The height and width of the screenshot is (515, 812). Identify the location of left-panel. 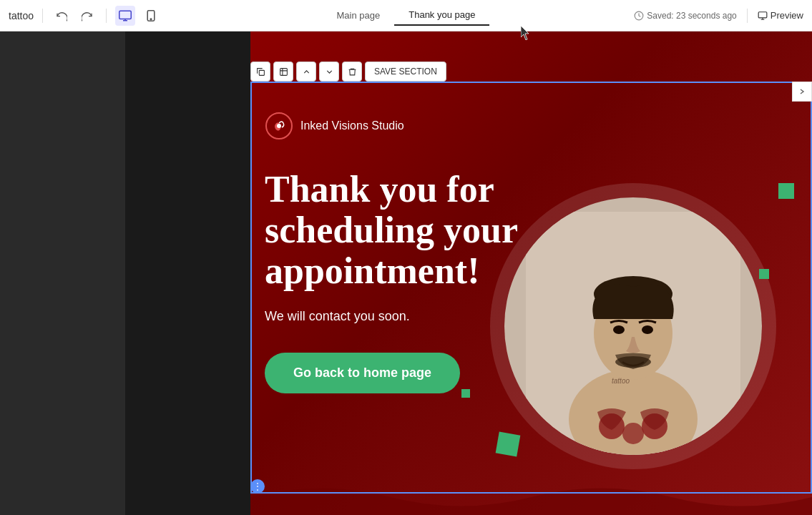
(63, 273).